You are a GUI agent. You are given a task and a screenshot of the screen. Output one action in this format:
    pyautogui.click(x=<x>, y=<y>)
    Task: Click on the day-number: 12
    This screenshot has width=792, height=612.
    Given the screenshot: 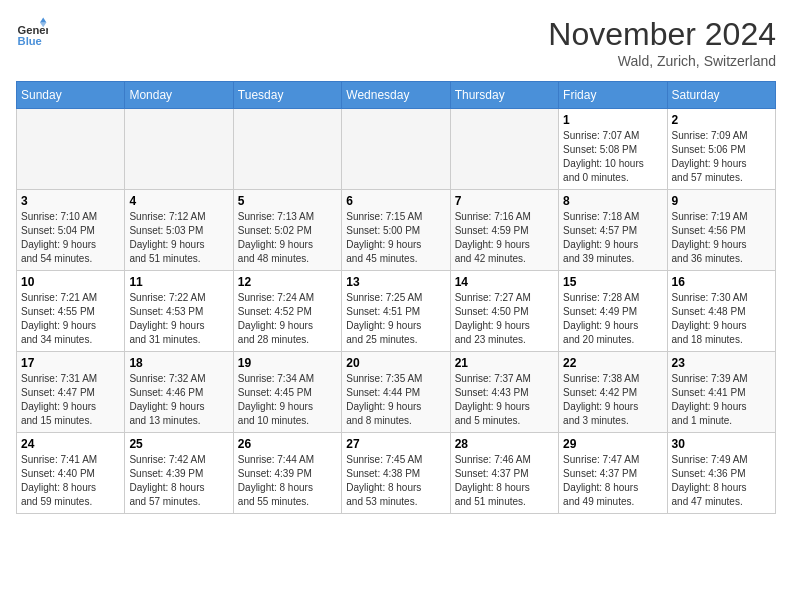 What is the action you would take?
    pyautogui.click(x=288, y=282)
    